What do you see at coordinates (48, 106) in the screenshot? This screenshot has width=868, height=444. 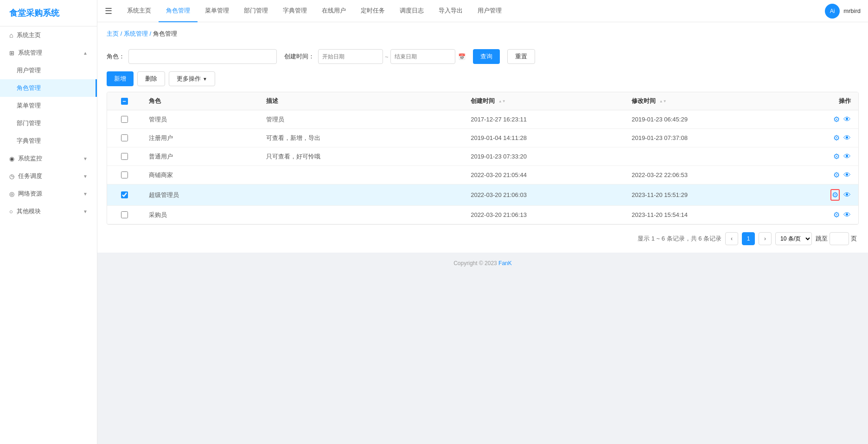 I see `sidebar-item-menu-management: 菜单管理` at bounding box center [48, 106].